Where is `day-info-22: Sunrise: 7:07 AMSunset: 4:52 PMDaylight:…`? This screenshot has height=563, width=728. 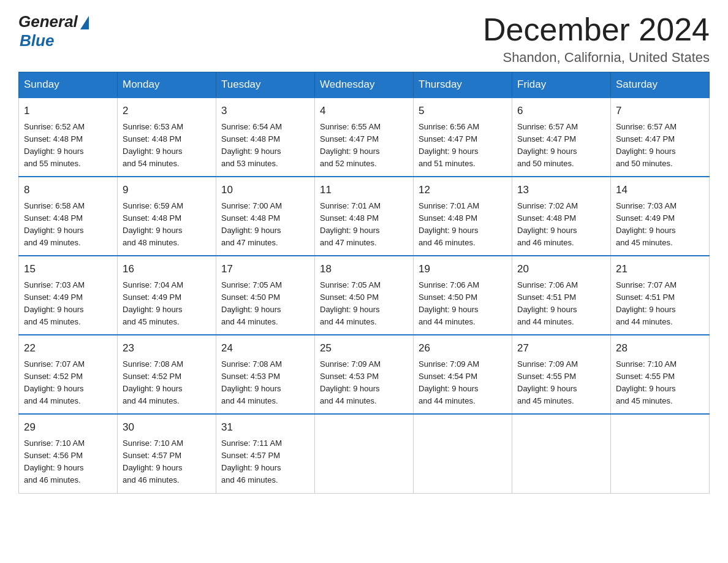 day-info-22: Sunrise: 7:07 AMSunset: 4:52 PMDaylight:… is located at coordinates (68, 383).